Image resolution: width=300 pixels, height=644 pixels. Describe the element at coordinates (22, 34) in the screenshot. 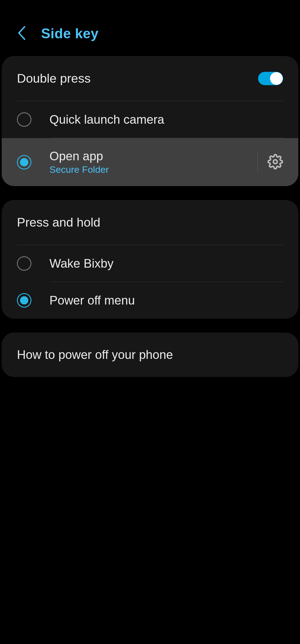

I see `back-icon` at that location.